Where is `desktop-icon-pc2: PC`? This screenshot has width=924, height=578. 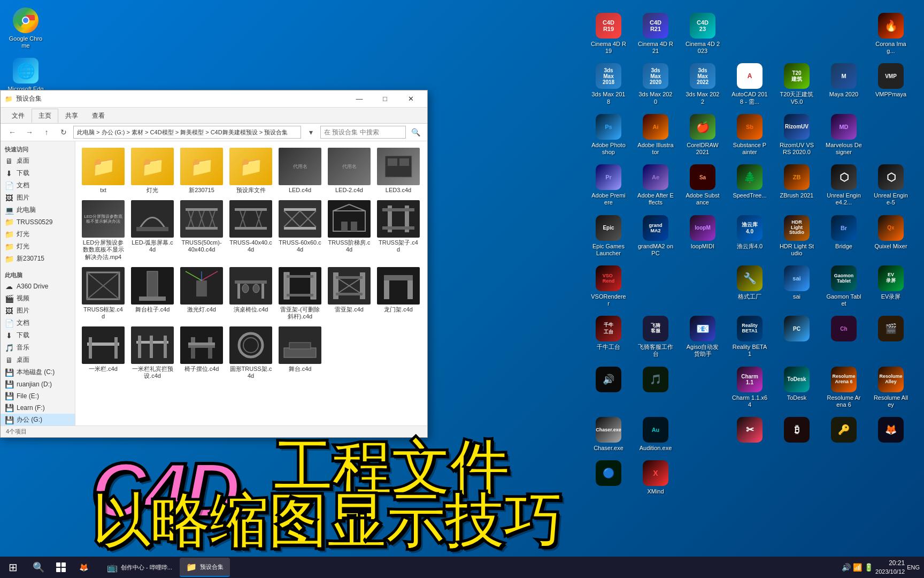
desktop-icon-pc2: PC is located at coordinates (797, 337).